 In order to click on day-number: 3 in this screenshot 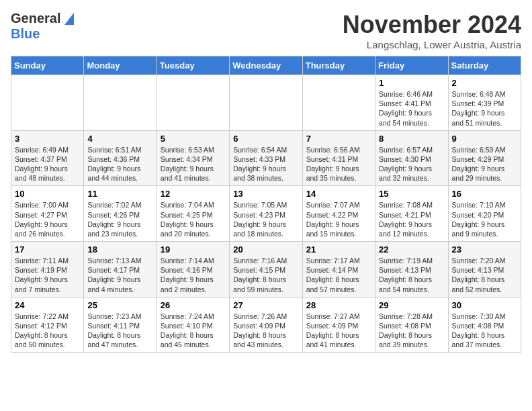, I will do `click(47, 138)`.